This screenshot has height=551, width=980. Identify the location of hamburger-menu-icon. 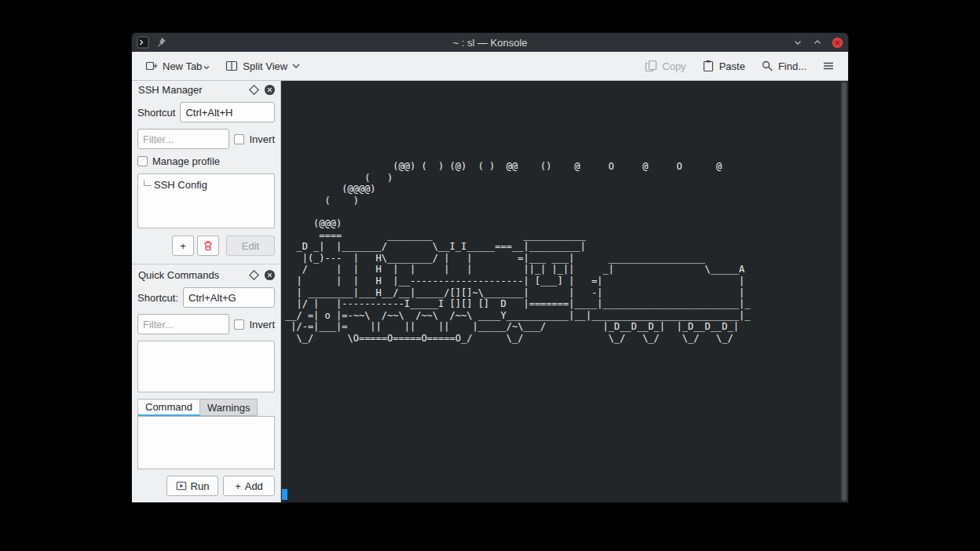
(828, 66).